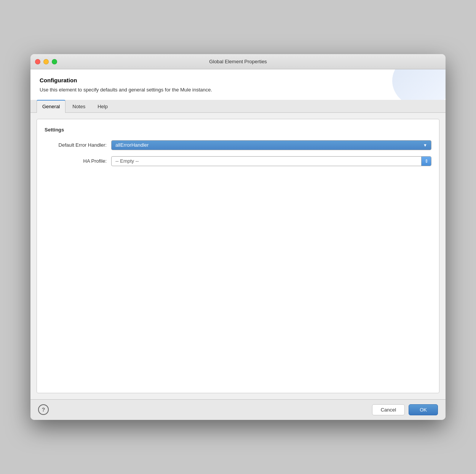 The width and height of the screenshot is (476, 474). I want to click on title-bar: Global Element Properties, so click(238, 62).